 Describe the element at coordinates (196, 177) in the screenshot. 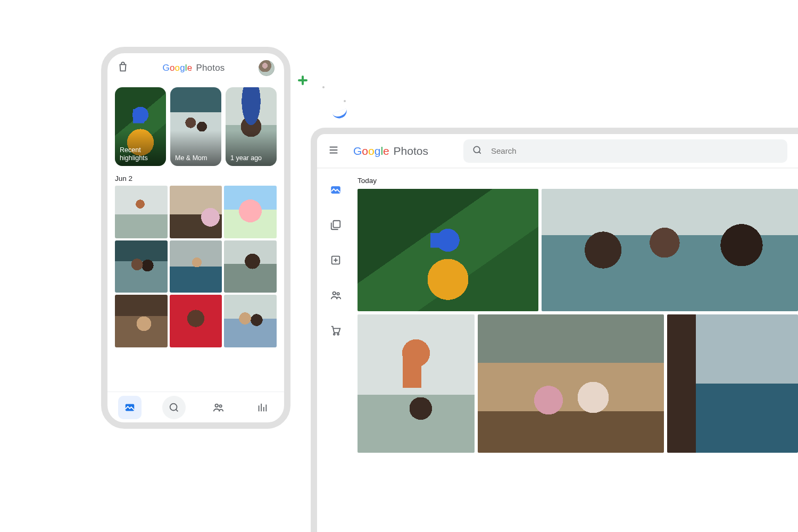

I see `date-section-header: Jun 2` at that location.